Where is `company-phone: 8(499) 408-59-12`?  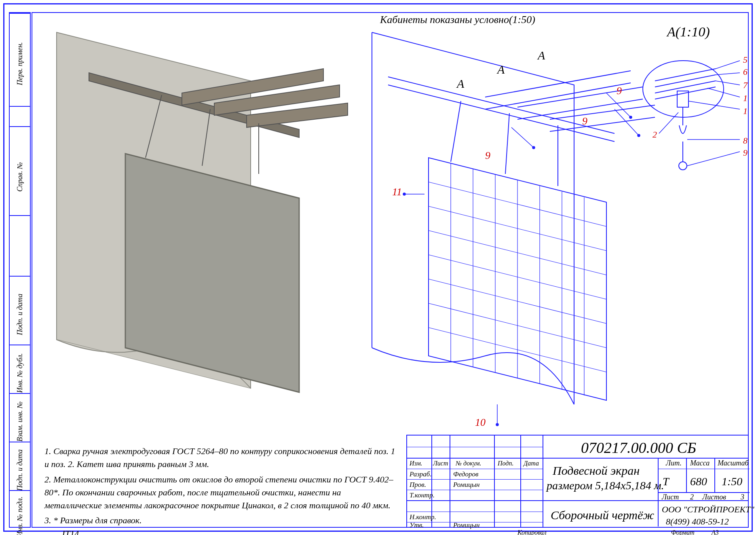
company-phone: 8(499) 408-59-12 is located at coordinates (697, 522).